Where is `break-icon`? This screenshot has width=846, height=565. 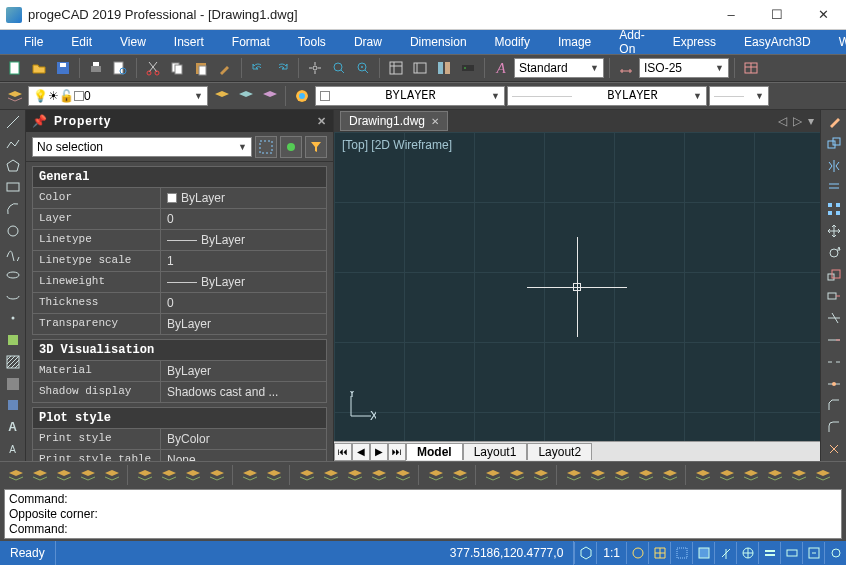
break-icon is located at coordinates (834, 362).